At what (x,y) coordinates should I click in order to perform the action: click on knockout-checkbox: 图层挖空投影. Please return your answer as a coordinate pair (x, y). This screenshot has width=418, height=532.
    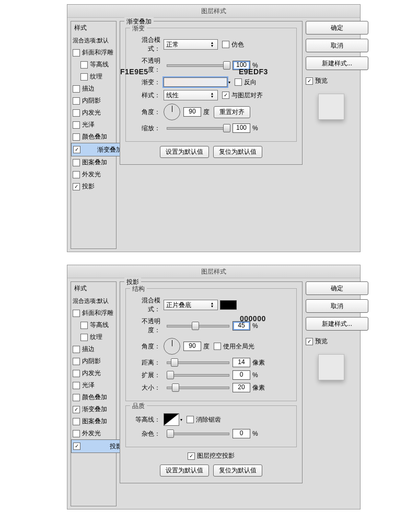
    Looking at the image, I should click on (211, 456).